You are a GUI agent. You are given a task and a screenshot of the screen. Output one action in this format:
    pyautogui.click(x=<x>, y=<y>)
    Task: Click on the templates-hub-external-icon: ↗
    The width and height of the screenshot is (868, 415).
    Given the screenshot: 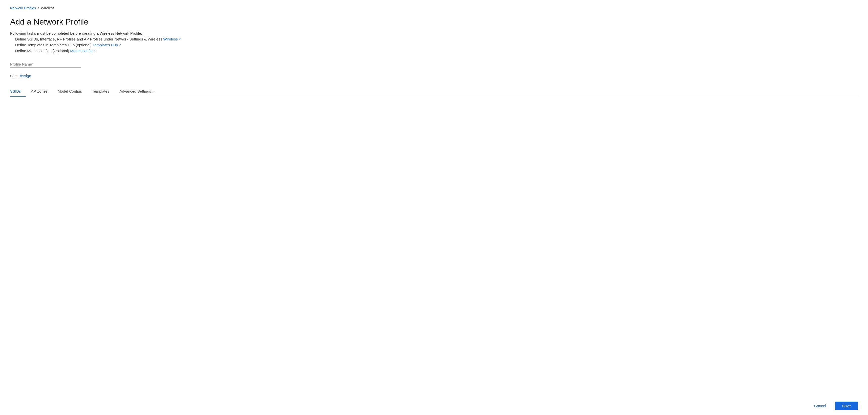 What is the action you would take?
    pyautogui.click(x=120, y=45)
    